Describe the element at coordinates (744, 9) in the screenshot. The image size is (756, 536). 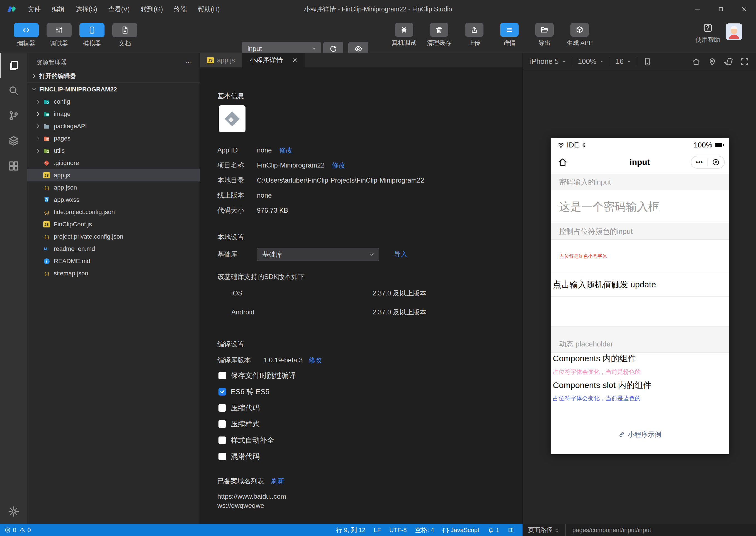
I see `close-button` at that location.